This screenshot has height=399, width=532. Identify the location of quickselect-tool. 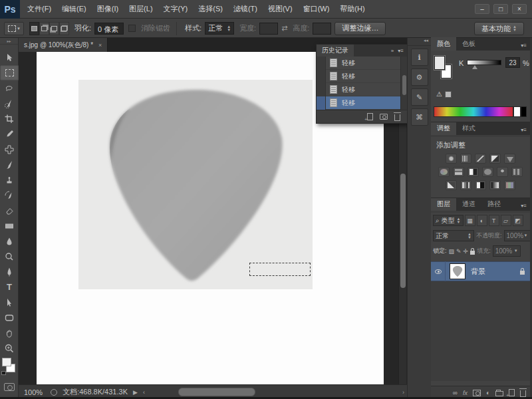
(9, 104).